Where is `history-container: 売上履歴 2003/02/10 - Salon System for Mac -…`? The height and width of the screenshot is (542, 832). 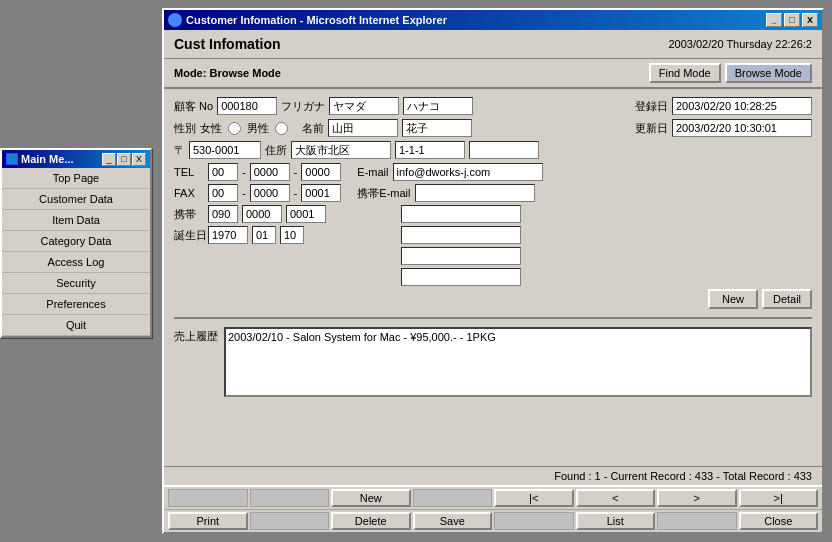
history-container: 売上履歴 2003/02/10 - Salon System for Mac -… is located at coordinates (493, 362).